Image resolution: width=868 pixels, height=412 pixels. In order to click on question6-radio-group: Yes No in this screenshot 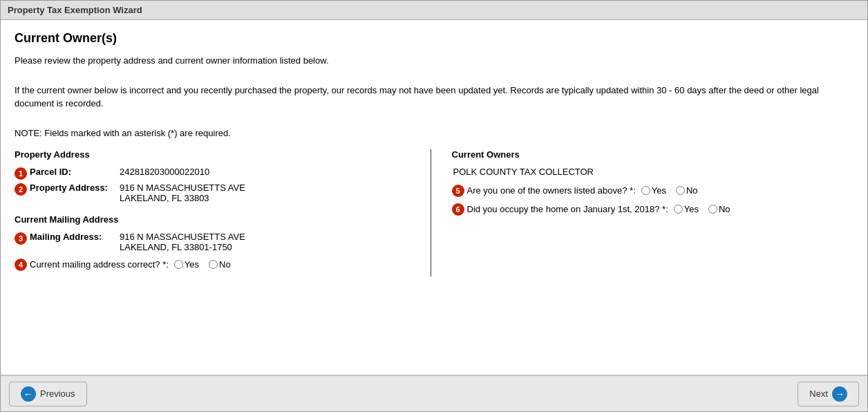, I will do `click(702, 209)`.